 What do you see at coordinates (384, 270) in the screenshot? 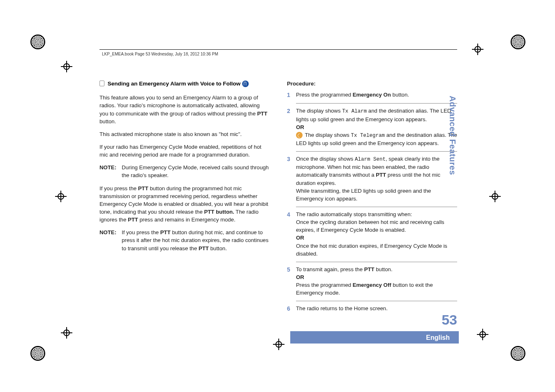
I see `s5b: button.` at bounding box center [384, 270].